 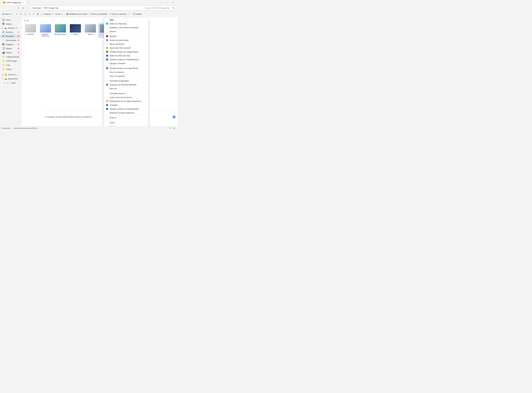 What do you see at coordinates (107, 93) in the screenshot?
I see `cm-icon-acceso` at bounding box center [107, 93].